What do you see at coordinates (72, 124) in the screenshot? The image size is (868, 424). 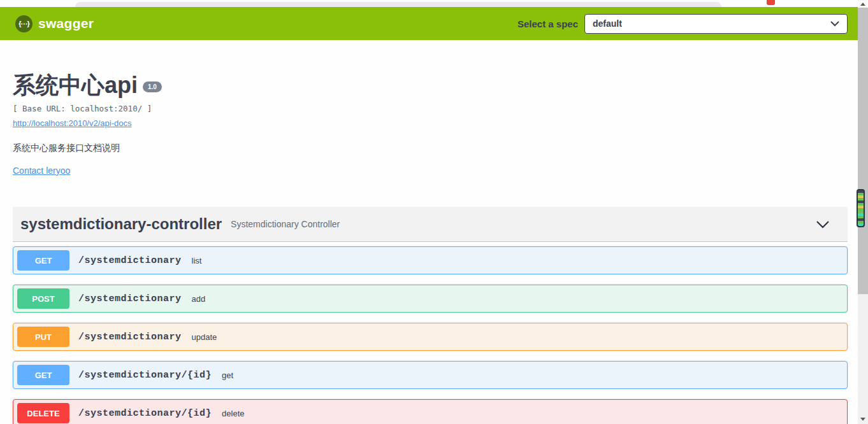 I see `api-docs-link: http://localhost:2010/v2/api-docs` at bounding box center [72, 124].